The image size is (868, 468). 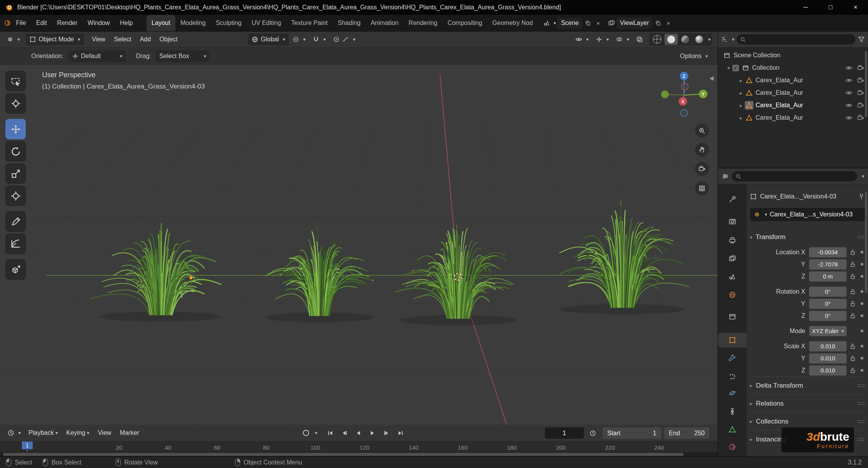 What do you see at coordinates (828, 304) in the screenshot?
I see `rotation-y-field: 0°` at bounding box center [828, 304].